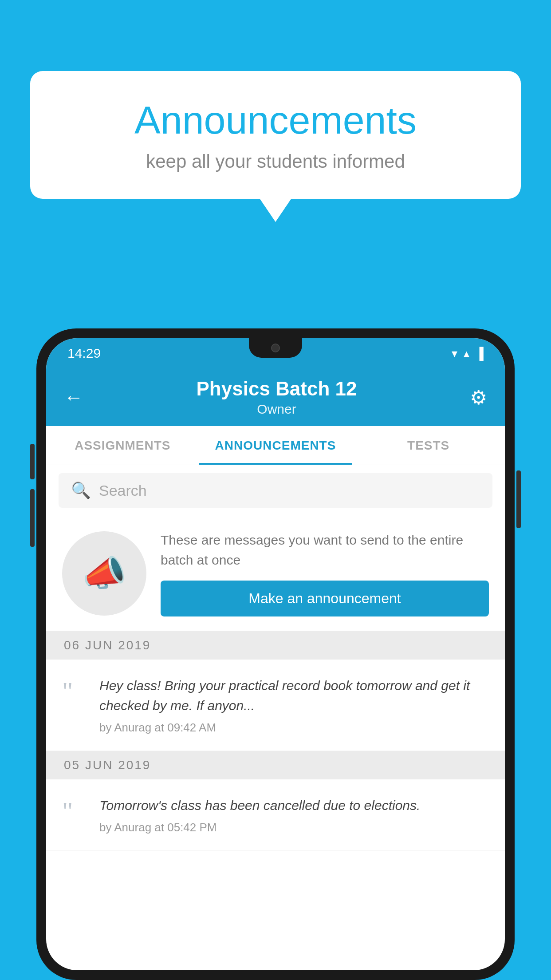 The height and width of the screenshot is (980, 551). I want to click on settings-icon: ⚙, so click(478, 398).